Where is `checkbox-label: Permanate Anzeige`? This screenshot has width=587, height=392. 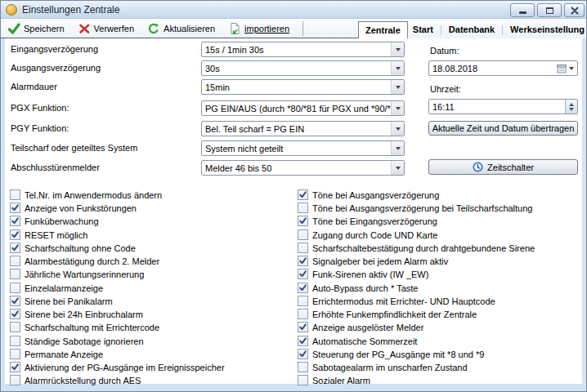 checkbox-label: Permanate Anzeige is located at coordinates (64, 354).